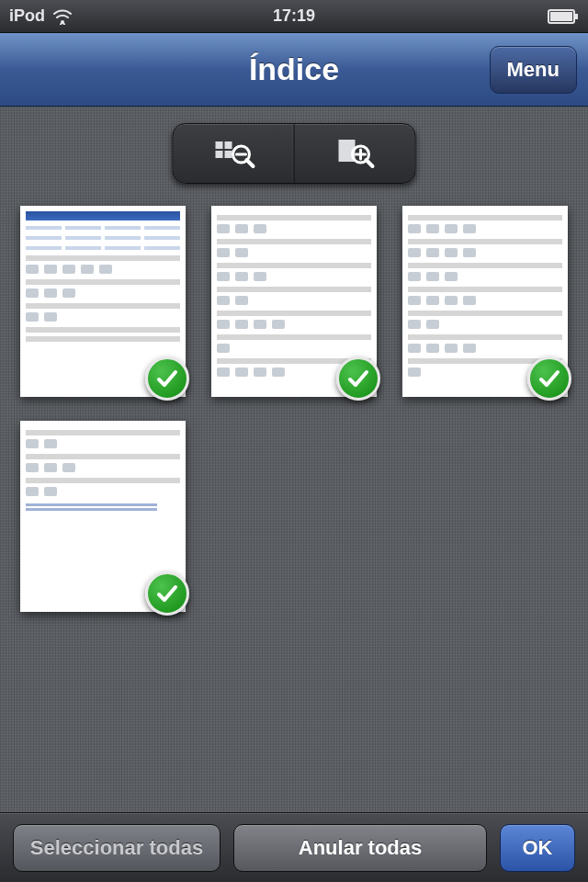 Image resolution: width=588 pixels, height=882 pixels. What do you see at coordinates (355, 153) in the screenshot?
I see `zoom-in-button` at bounding box center [355, 153].